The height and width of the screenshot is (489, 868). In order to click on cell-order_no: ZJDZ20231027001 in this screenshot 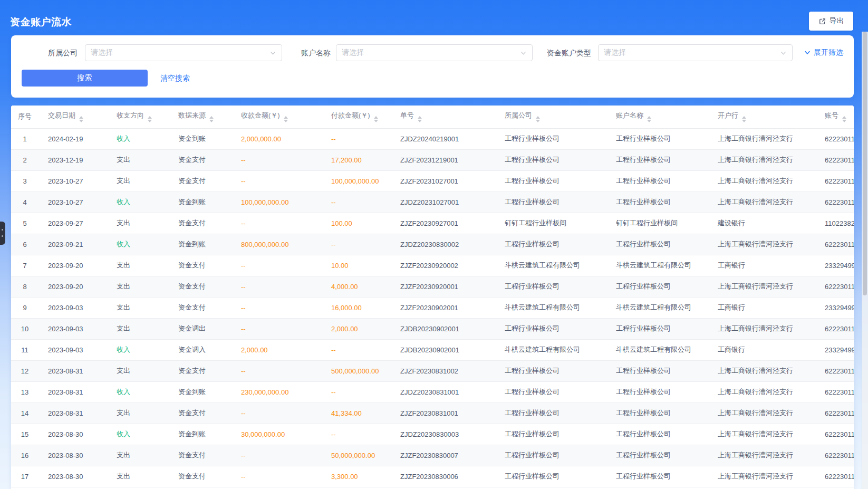, I will do `click(443, 202)`.